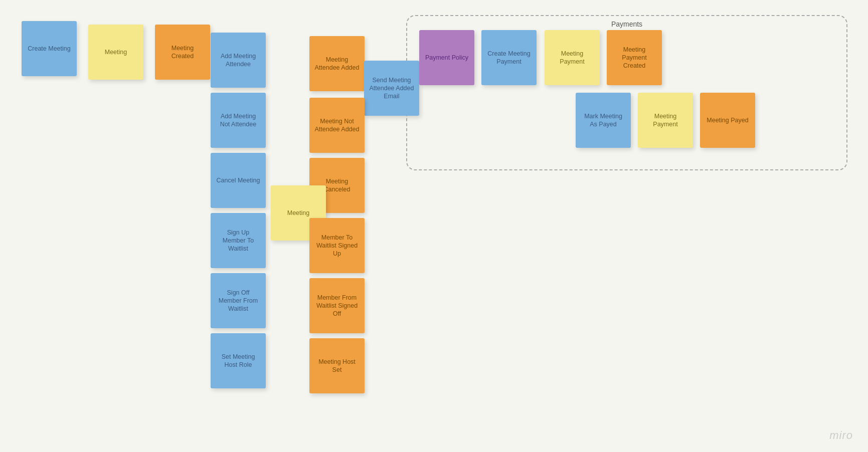 The height and width of the screenshot is (452, 868). I want to click on sticky-meeting-payment: Meeting Payment, so click(572, 58).